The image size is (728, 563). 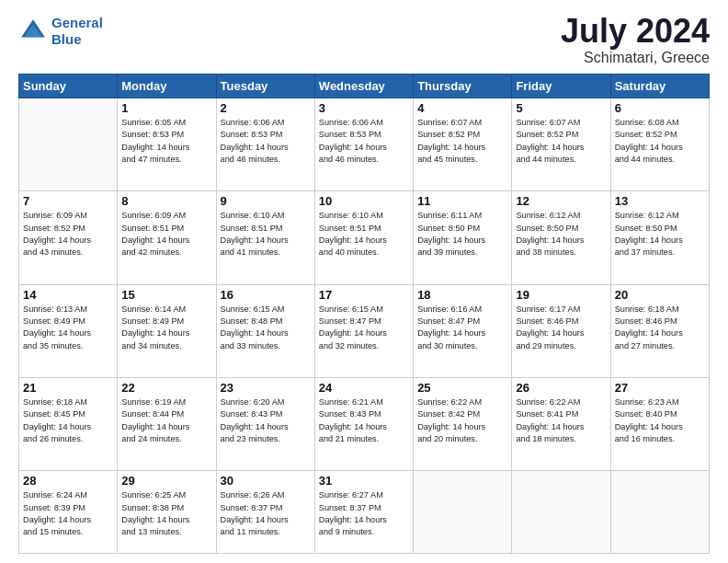 What do you see at coordinates (364, 512) in the screenshot?
I see `week-row-5: 28Sunrise: 6:24 AMSunset: 8:39 PMDayligh…` at bounding box center [364, 512].